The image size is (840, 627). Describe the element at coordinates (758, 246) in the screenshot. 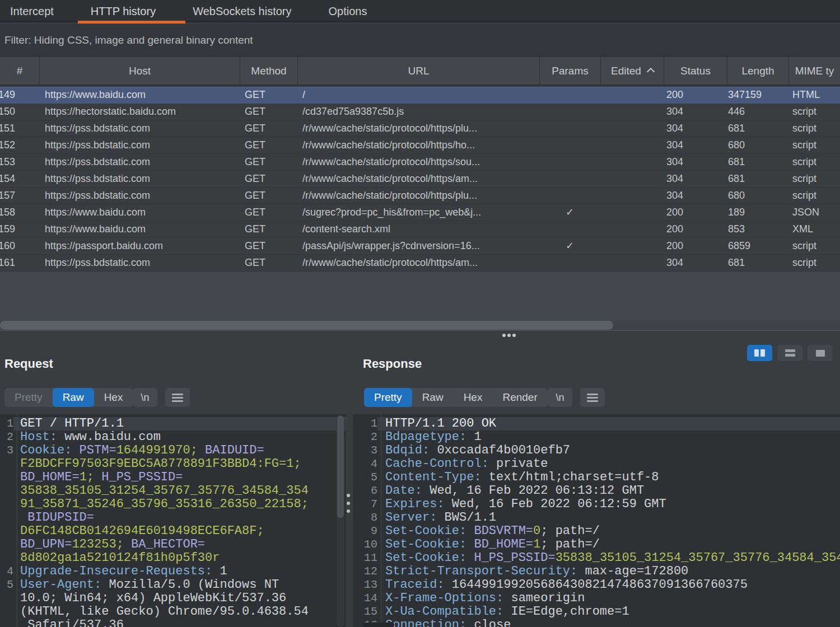

I see `cell-length: 6859` at that location.